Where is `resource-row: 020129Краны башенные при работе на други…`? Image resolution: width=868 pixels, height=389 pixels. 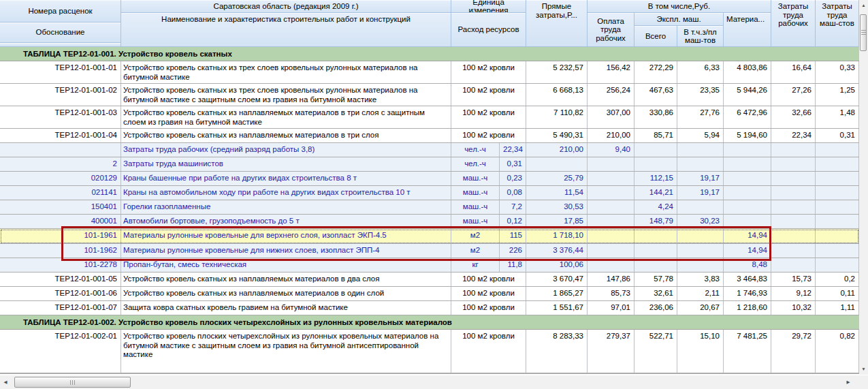 resource-row: 020129Краны башенные при работе на други… is located at coordinates (430, 178).